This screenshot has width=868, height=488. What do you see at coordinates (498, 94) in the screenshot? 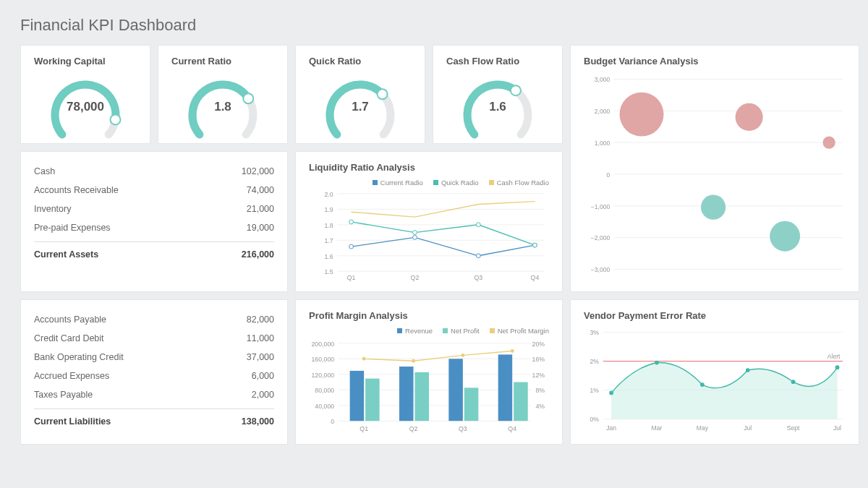
I see `gauge-cash-flow-ratio: Cash Flow Ratio 1.6` at bounding box center [498, 94].